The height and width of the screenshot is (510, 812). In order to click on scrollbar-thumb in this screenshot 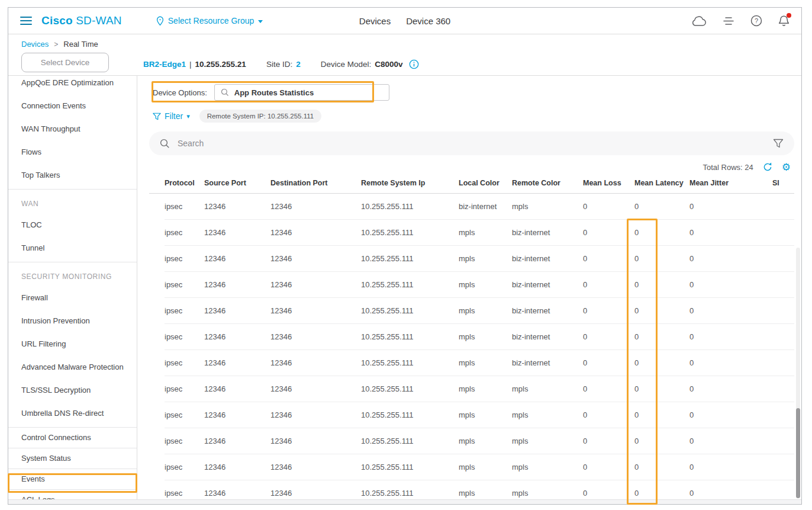, I will do `click(798, 453)`.